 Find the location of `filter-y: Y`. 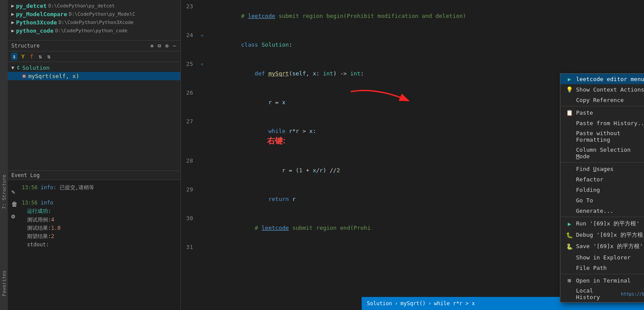

filter-y: Y is located at coordinates (23, 57).